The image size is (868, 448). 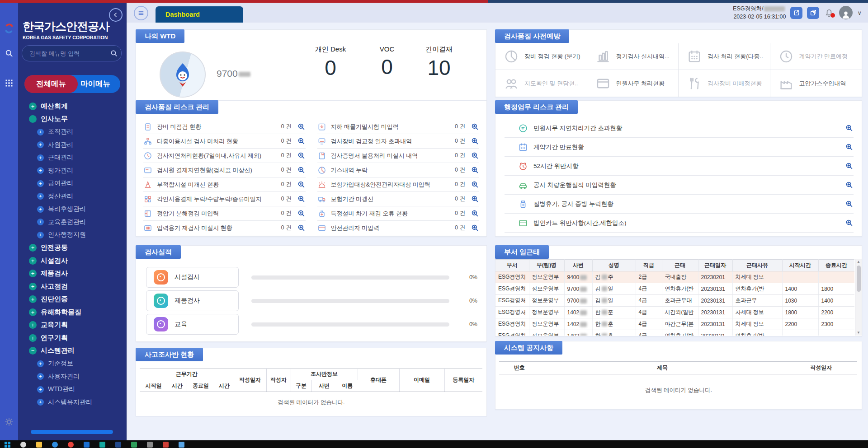 I want to click on sidebar-item-WTD관리: + WTD관리, so click(x=72, y=389).